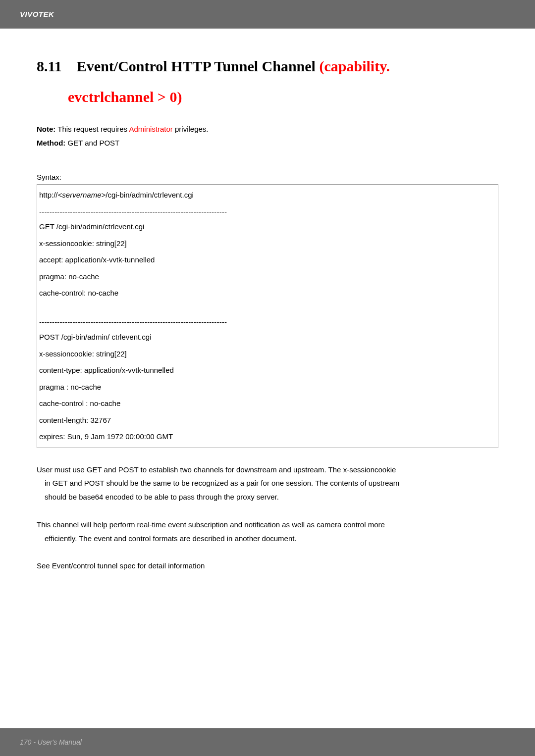 The width and height of the screenshot is (535, 756). Describe the element at coordinates (37, 14) in the screenshot. I see `brand-text: VIVOTEK` at that location.